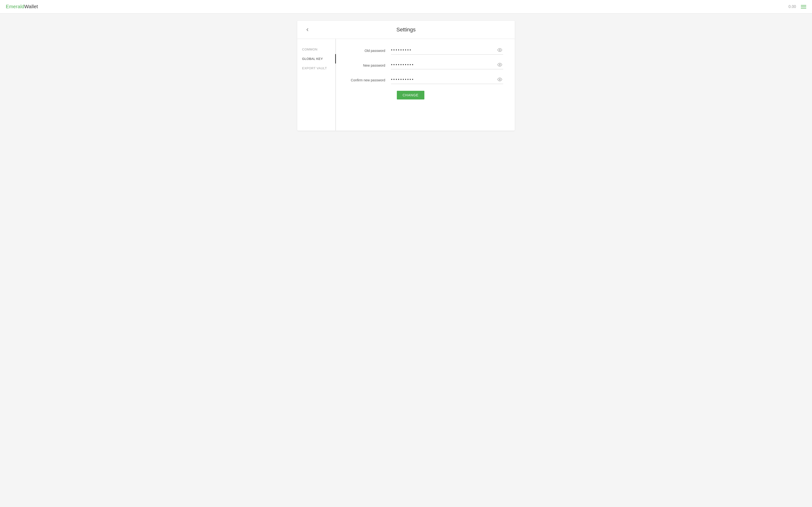  I want to click on settings-header: Settings, so click(406, 30).